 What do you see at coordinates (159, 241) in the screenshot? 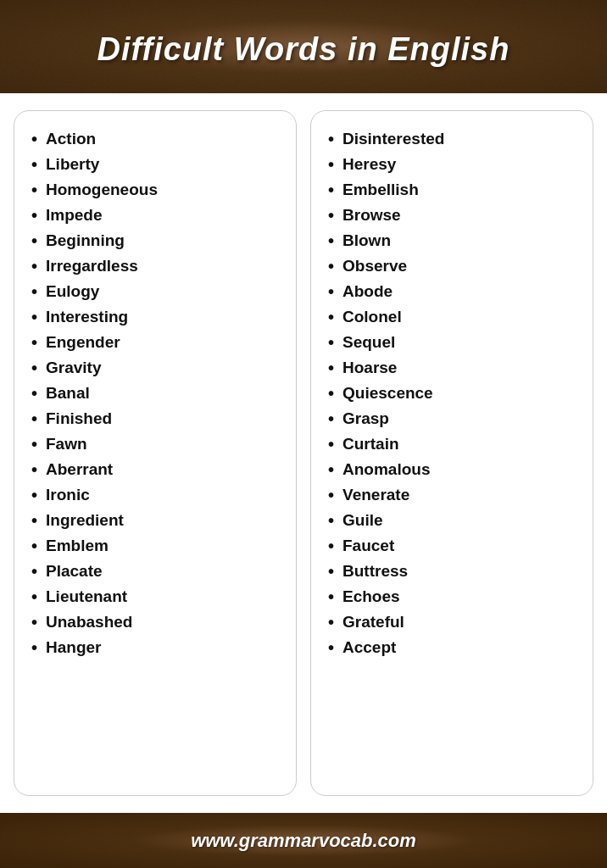
I see `list-item: Beginning` at bounding box center [159, 241].